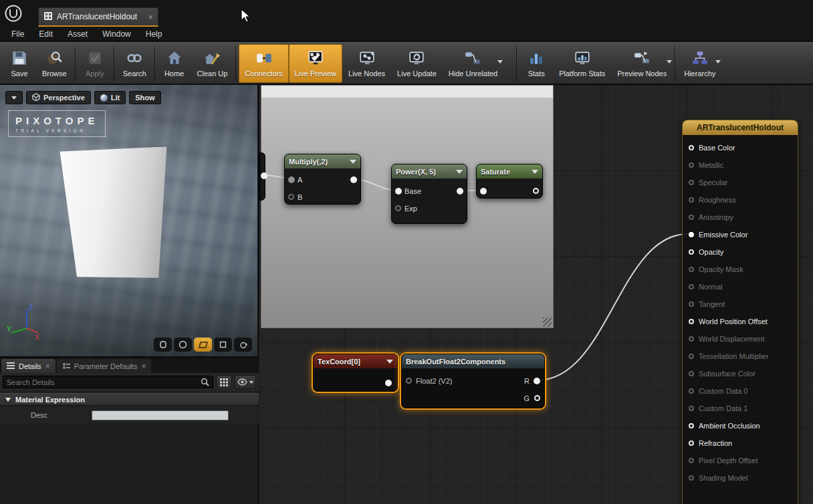 This screenshot has width=813, height=504. What do you see at coordinates (483, 191) in the screenshot?
I see `input-pin` at bounding box center [483, 191].